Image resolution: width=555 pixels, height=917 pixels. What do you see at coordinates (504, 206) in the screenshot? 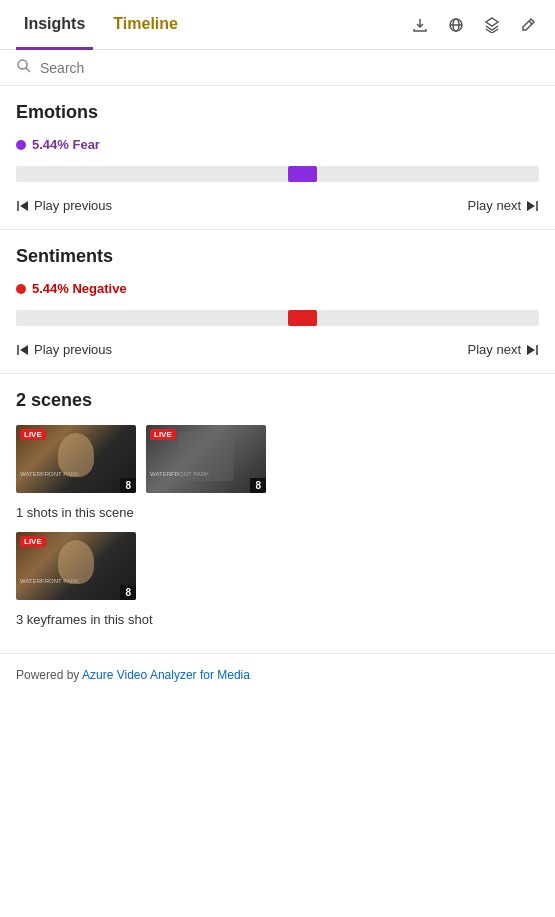
I see `emotions-play-next-button: Play next` at bounding box center [504, 206].